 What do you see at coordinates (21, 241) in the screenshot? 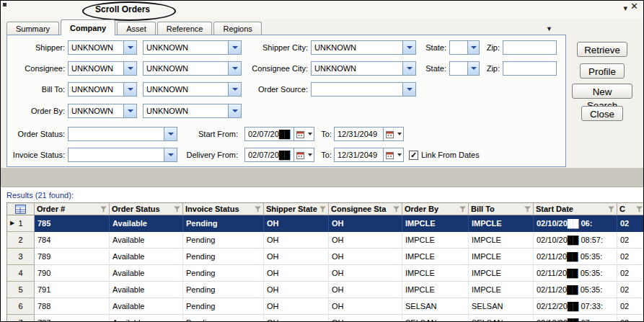
I see `row-number-cell: 2` at bounding box center [21, 241].